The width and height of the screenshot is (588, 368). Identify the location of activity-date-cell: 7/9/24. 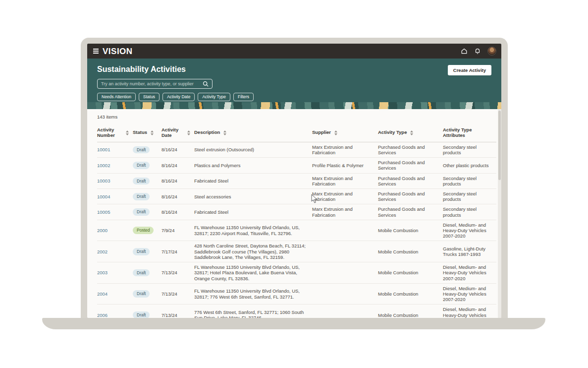
(178, 230).